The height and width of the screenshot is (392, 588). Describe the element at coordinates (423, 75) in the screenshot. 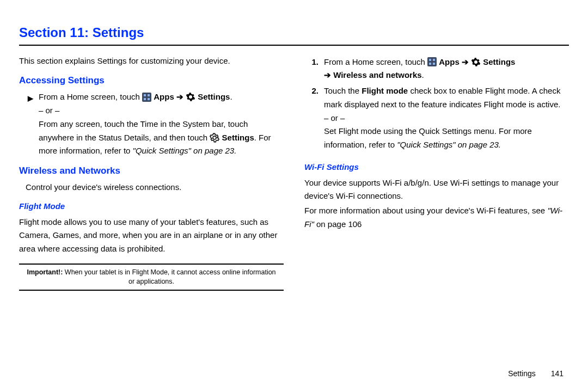

I see `period-2: .` at that location.